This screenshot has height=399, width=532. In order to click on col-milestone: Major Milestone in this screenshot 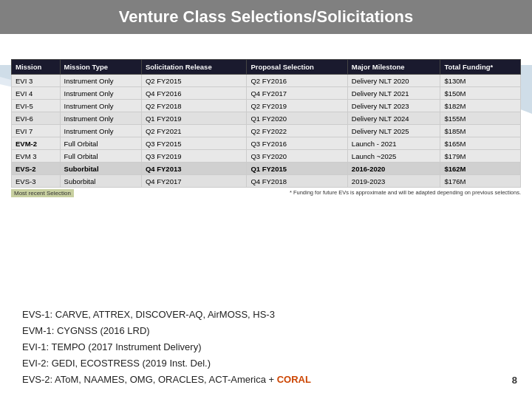, I will do `click(394, 67)`.